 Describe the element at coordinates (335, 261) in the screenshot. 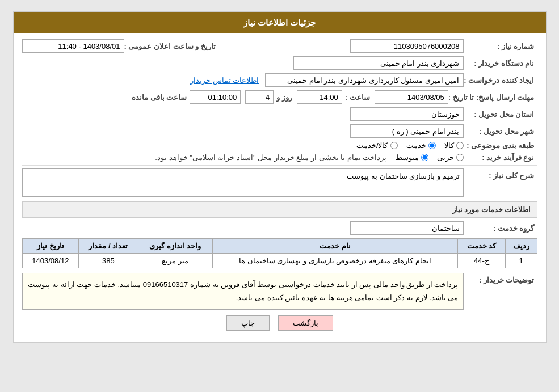

I see `cell-service-name: انجام کارهای متفرقه درخصوص بازسازی و بهس…` at that location.